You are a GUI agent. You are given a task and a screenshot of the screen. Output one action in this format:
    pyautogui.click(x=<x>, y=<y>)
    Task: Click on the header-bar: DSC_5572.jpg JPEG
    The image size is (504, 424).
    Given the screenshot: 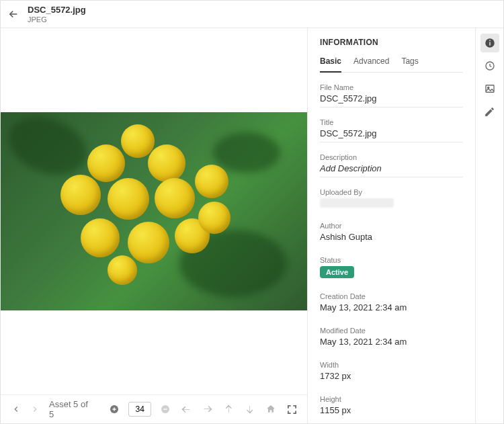 What is the action you would take?
    pyautogui.click(x=252, y=15)
    